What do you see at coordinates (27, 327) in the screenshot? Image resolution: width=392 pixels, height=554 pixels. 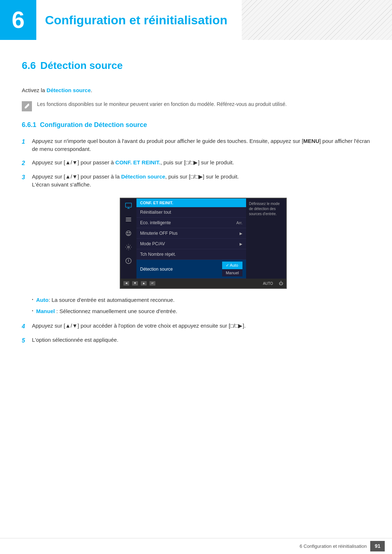 I see `step-number-4: 4` at bounding box center [27, 327].